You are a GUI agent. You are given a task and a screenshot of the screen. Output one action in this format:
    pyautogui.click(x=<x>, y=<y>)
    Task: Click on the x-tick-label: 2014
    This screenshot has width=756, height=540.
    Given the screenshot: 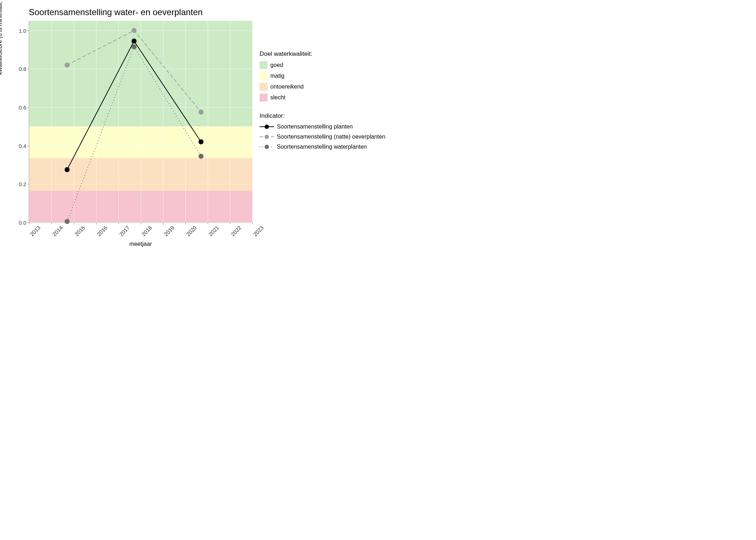 What is the action you would take?
    pyautogui.click(x=56, y=230)
    